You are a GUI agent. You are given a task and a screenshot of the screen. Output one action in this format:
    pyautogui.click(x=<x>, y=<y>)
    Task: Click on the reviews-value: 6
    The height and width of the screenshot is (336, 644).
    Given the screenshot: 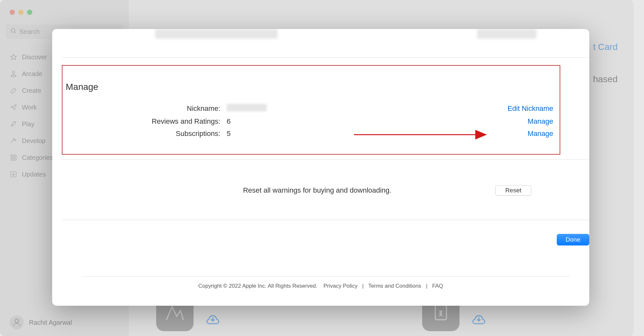 What is the action you would take?
    pyautogui.click(x=377, y=121)
    